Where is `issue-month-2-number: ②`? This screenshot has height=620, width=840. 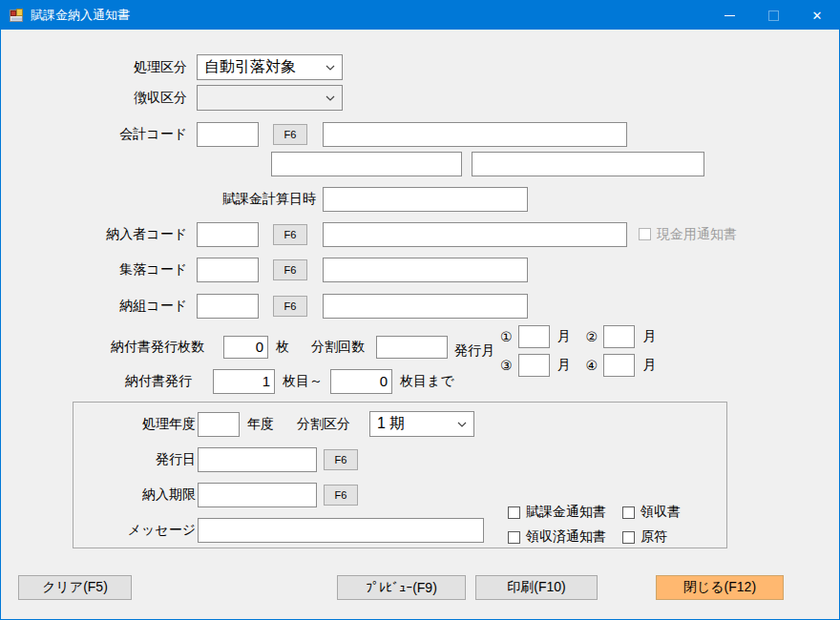
issue-month-2-number: ② is located at coordinates (592, 337).